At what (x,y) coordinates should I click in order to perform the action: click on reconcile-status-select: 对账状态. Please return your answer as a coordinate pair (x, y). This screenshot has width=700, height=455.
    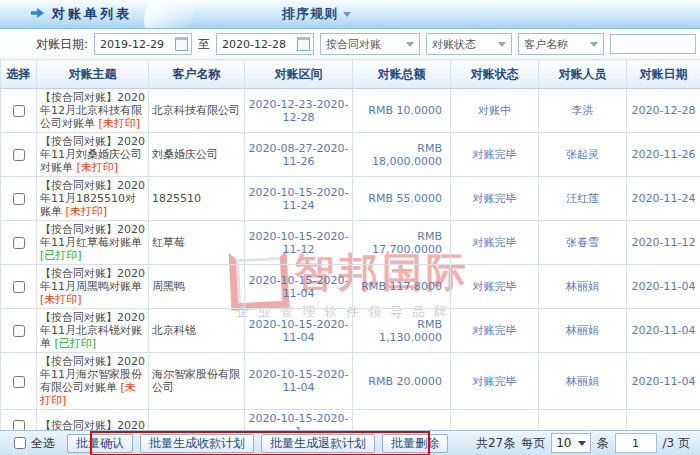
    Looking at the image, I should click on (469, 44).